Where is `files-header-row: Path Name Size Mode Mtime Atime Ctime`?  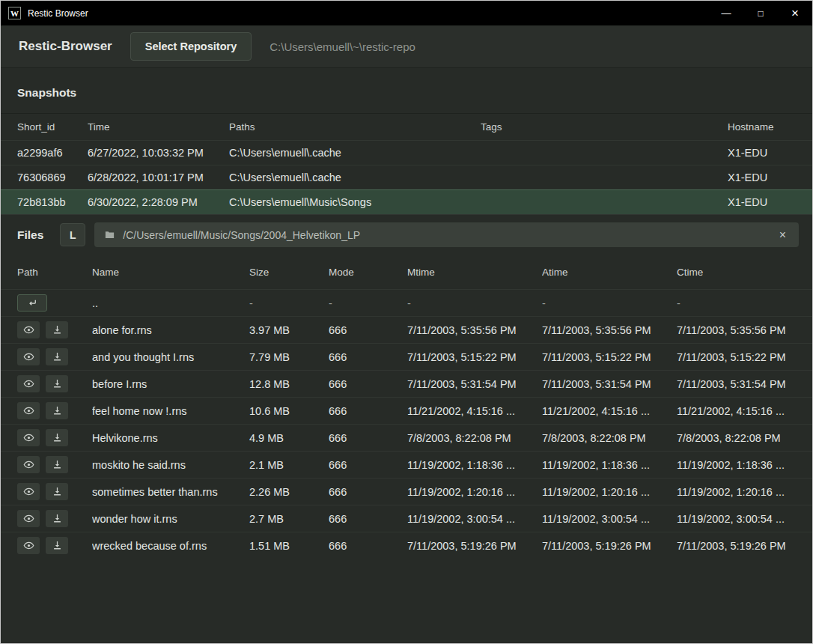 files-header-row: Path Name Size Mode Mtime Atime Ctime is located at coordinates (406, 272).